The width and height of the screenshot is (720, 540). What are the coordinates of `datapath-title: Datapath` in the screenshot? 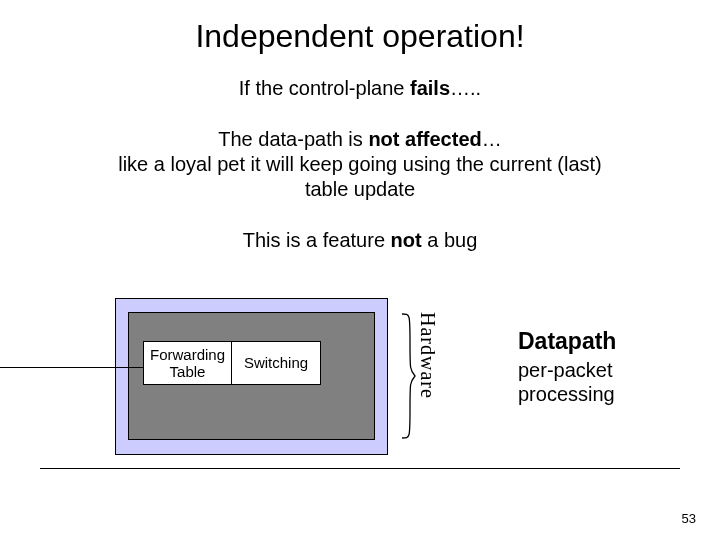 It's located at (613, 342).